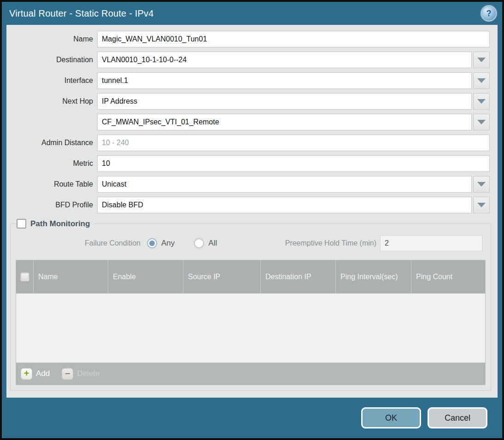 Image resolution: width=504 pixels, height=440 pixels. I want to click on add-button: + Add, so click(35, 374).